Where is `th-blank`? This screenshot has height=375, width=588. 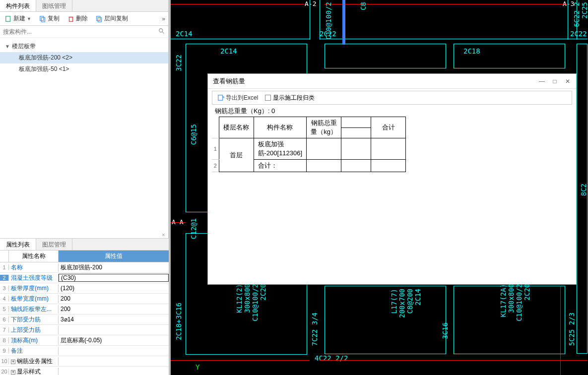
th-blank is located at coordinates (356, 123).